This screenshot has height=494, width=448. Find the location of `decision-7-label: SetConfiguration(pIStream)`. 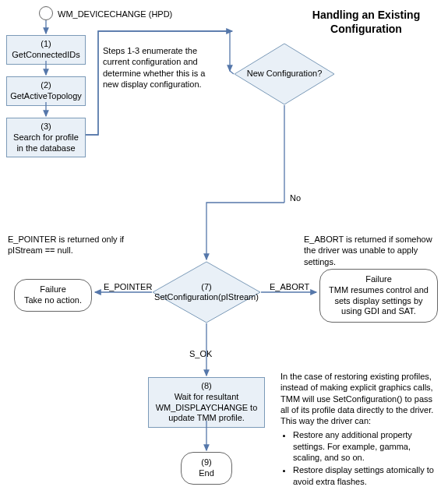

decision-7-label: SetConfiguration(pIStream) is located at coordinates (206, 297).